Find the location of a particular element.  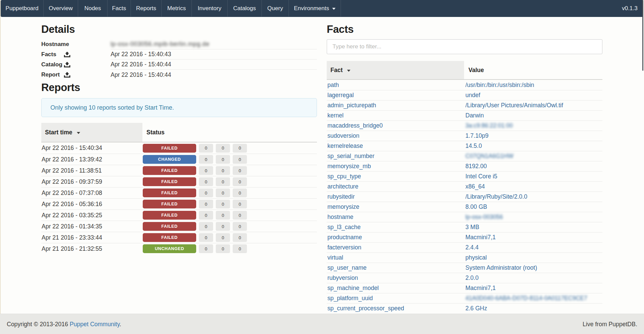

fact-name-link: rubyversion is located at coordinates (343, 278).